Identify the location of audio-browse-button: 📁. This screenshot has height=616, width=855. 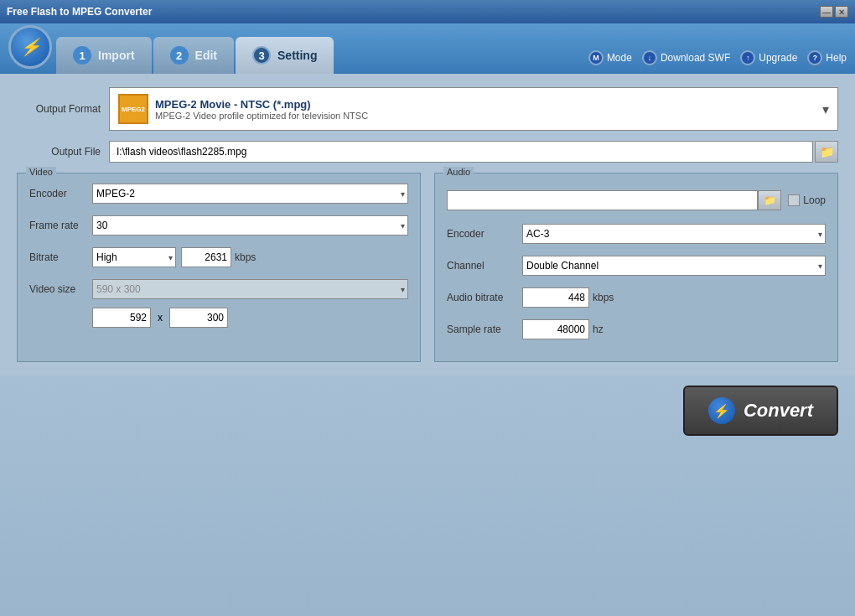
(770, 200).